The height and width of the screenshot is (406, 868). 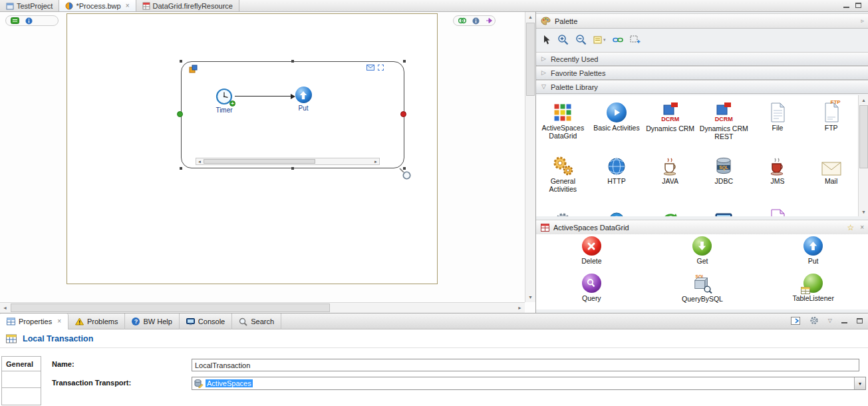 What do you see at coordinates (831, 124) in the screenshot?
I see `palette-item-ftp: FTP FTP` at bounding box center [831, 124].